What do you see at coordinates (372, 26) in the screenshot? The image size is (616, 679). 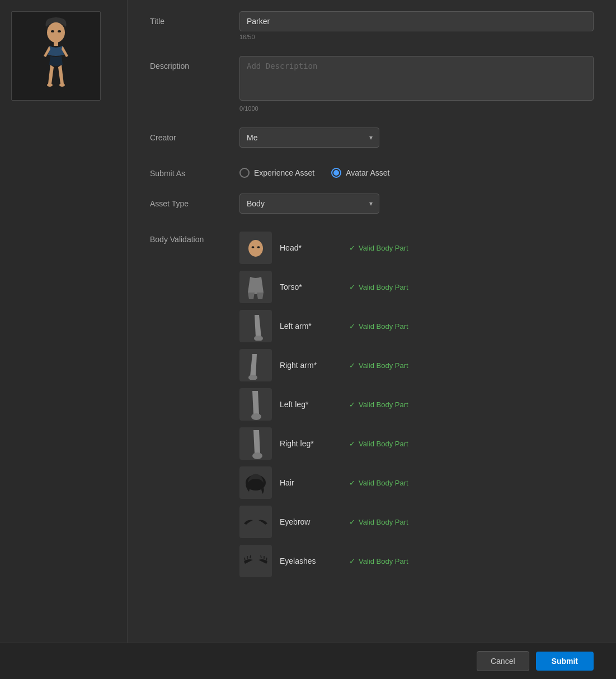 I see `title-row: Title 16/50` at bounding box center [372, 26].